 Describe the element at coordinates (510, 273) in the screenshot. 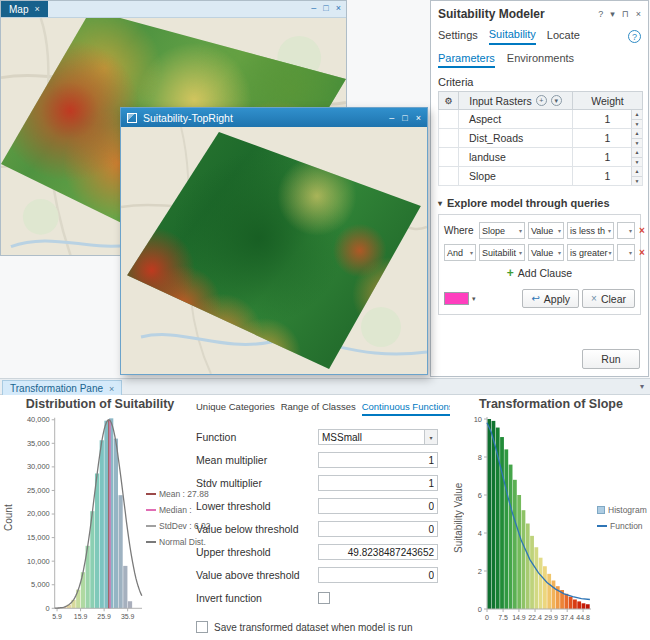

I see `plus-icon: +` at that location.